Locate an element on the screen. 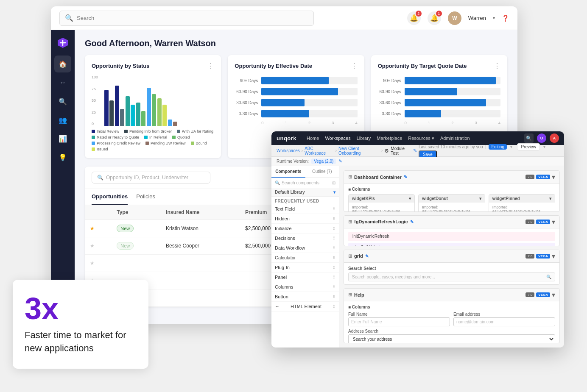 This screenshot has width=587, height=392. preview-button: Preview is located at coordinates (528, 147).